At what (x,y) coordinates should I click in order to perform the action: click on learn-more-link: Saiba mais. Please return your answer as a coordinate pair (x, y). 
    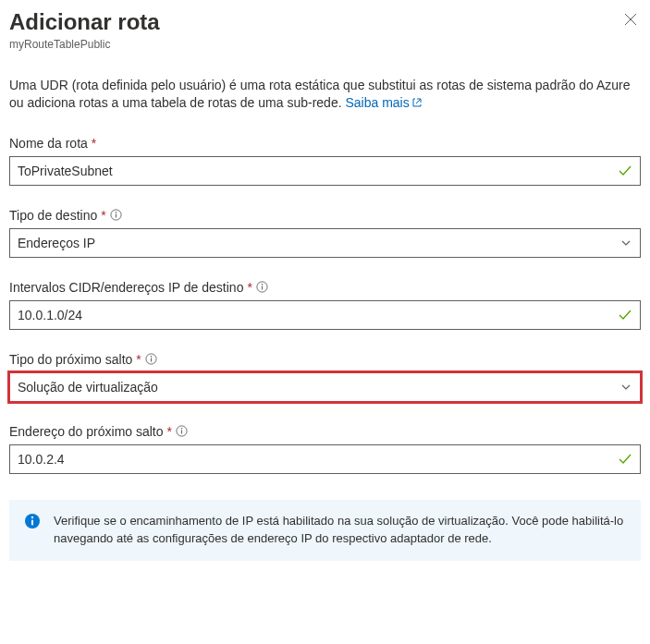
    Looking at the image, I should click on (383, 103).